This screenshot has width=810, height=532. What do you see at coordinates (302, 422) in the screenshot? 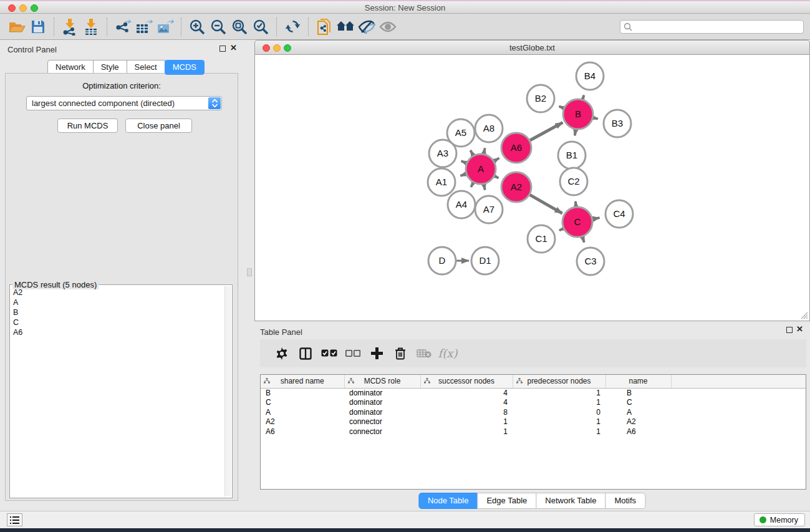
I see `cell-shared-name: A2` at bounding box center [302, 422].